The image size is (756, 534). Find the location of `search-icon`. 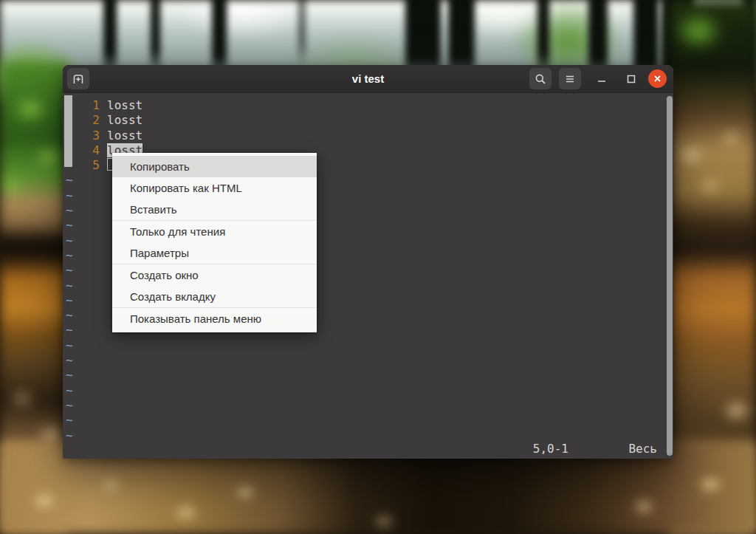

search-icon is located at coordinates (540, 79).